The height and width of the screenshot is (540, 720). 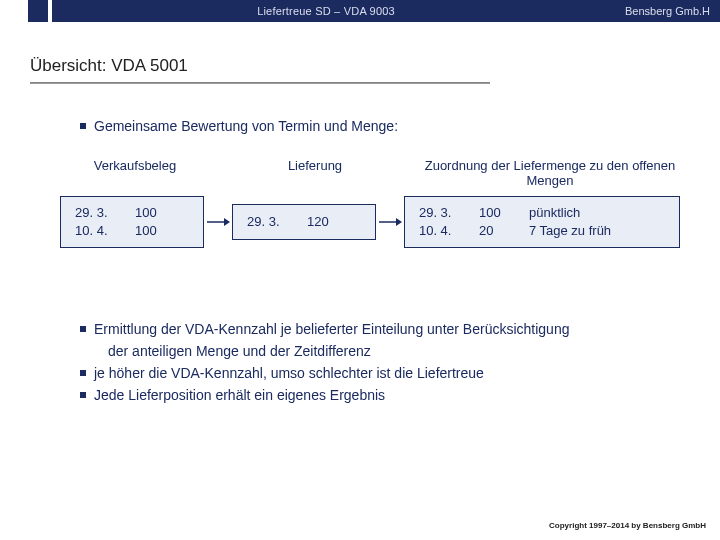 What do you see at coordinates (597, 213) in the screenshot?
I see `zu-result-1: pünktlich` at bounding box center [597, 213].